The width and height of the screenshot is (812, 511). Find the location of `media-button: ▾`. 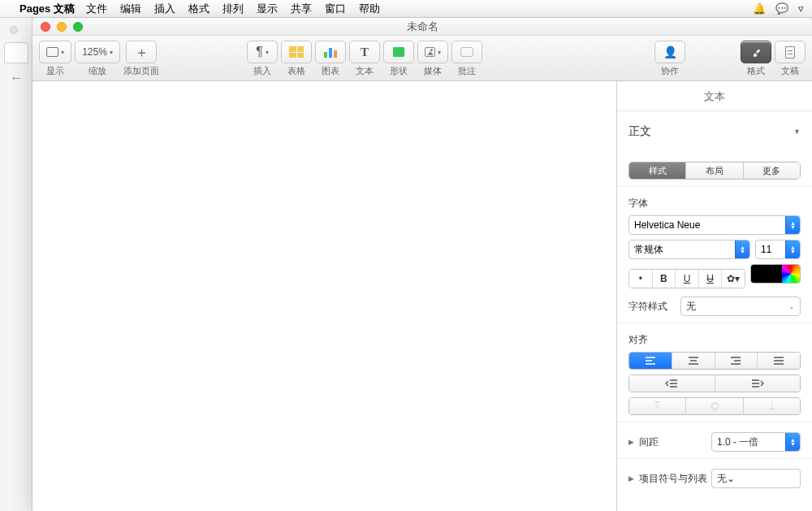

media-button: ▾ is located at coordinates (433, 52).